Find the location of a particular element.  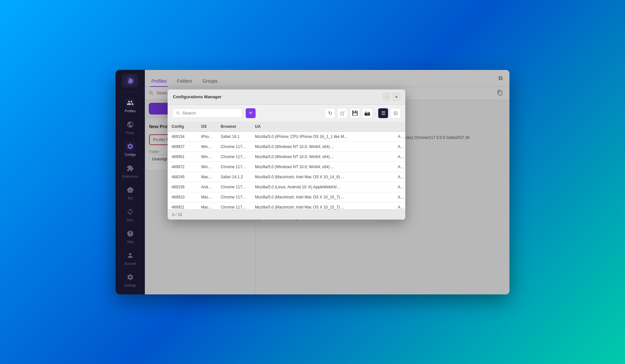

modal-cart-btn: 🛒 is located at coordinates (342, 113).